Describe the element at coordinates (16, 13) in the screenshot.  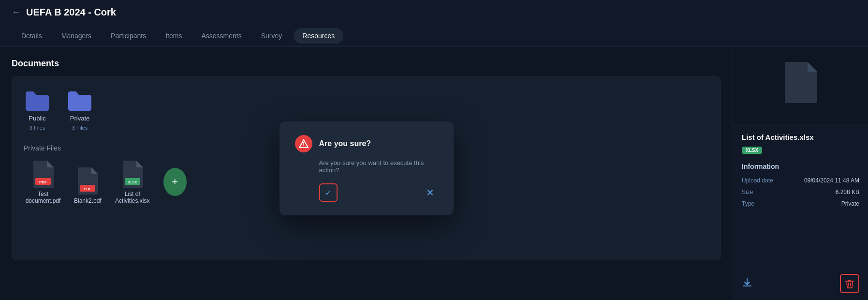
I see `back-button: ←` at that location.